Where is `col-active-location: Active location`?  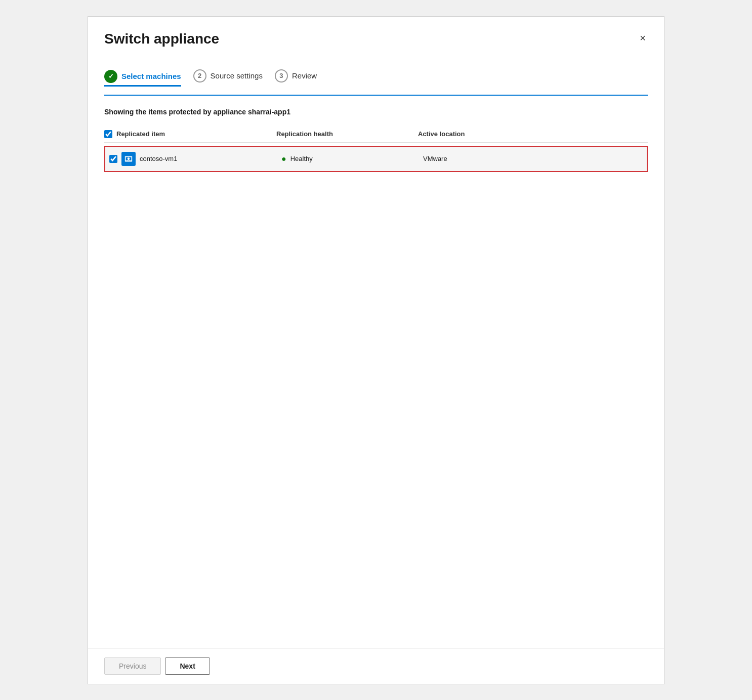 col-active-location: Active location is located at coordinates (533, 134).